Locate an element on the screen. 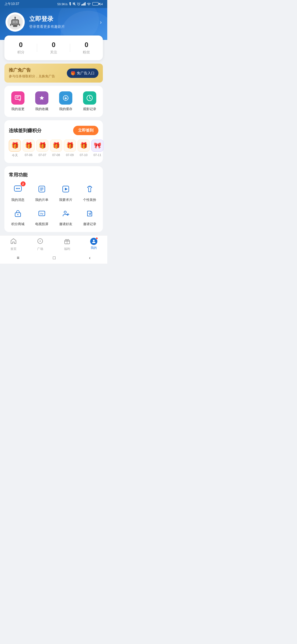 The height and width of the screenshot is (644, 297). fans-label: 粉丝 is located at coordinates (86, 52).